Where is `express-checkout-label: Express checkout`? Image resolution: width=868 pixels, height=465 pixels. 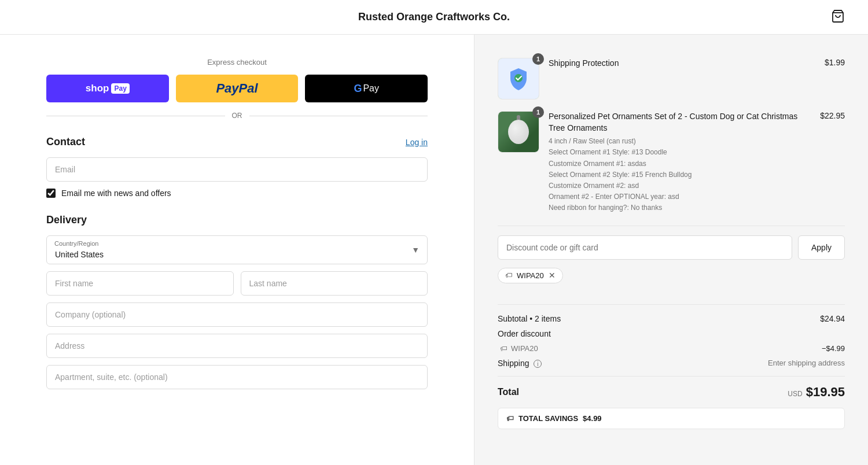 express-checkout-label: Express checkout is located at coordinates (237, 62).